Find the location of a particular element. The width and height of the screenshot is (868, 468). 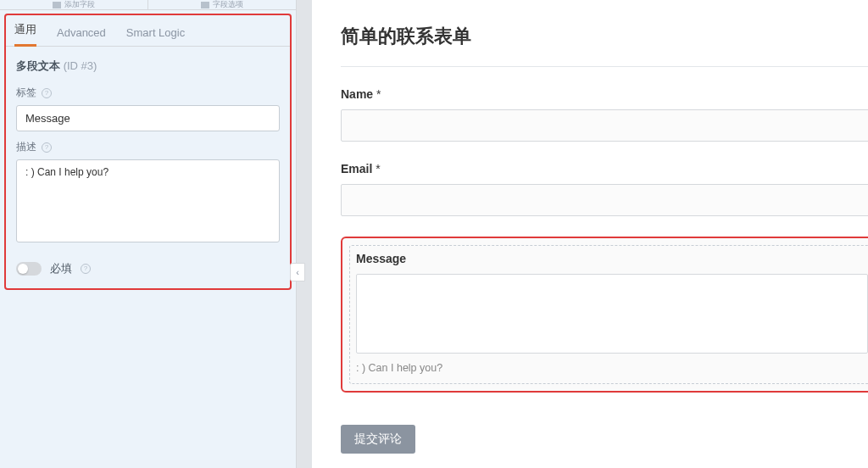

tab-field-options: 字段选项 is located at coordinates (222, 5).